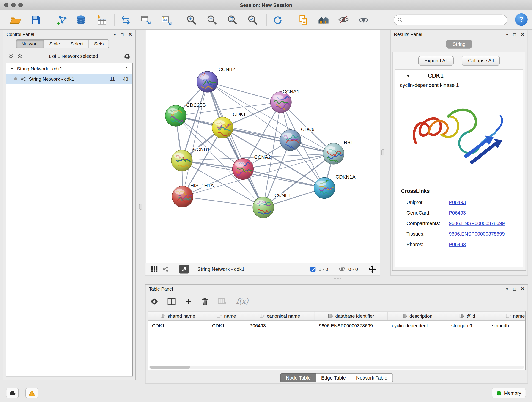 The image size is (532, 402). I want to click on table-cell: cyclin-dependent ..., so click(418, 325).